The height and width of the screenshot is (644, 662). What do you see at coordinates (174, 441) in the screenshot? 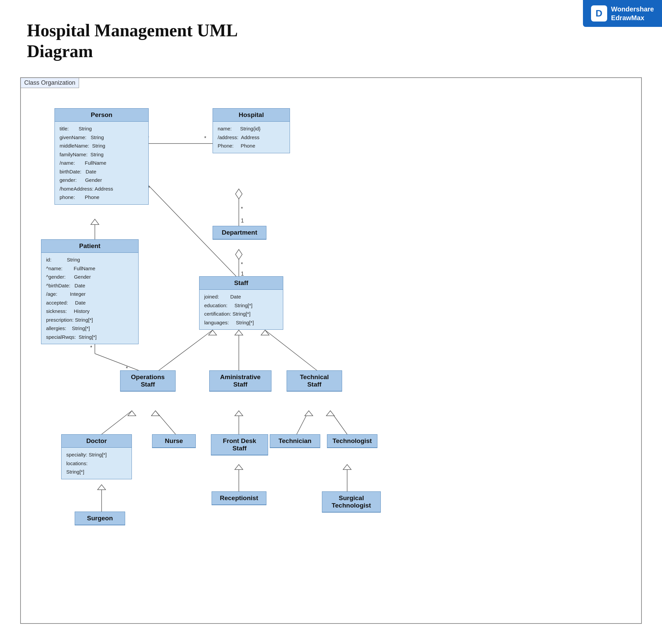
I see `class-nurse: Nurse` at bounding box center [174, 441].